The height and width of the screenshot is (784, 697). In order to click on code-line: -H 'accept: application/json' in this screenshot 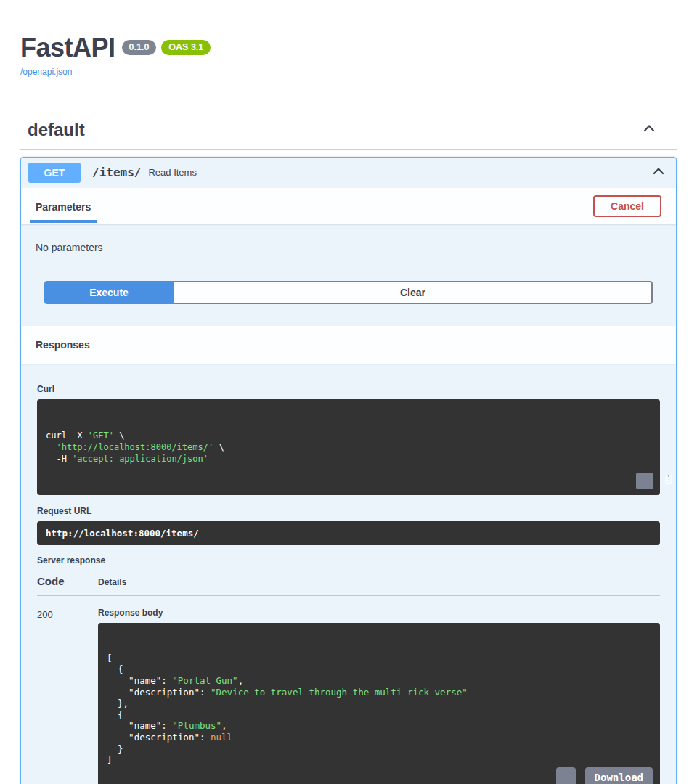, I will do `click(348, 459)`.